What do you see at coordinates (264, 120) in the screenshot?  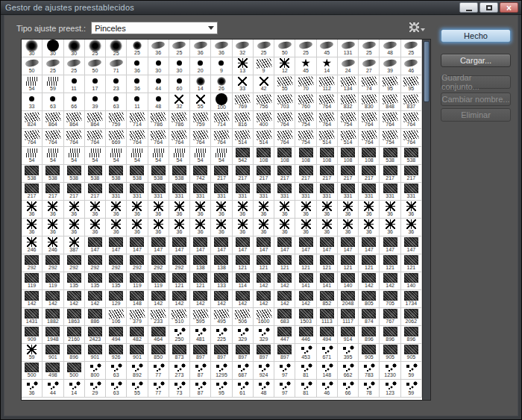 I see `brush-preset: 400` at bounding box center [264, 120].